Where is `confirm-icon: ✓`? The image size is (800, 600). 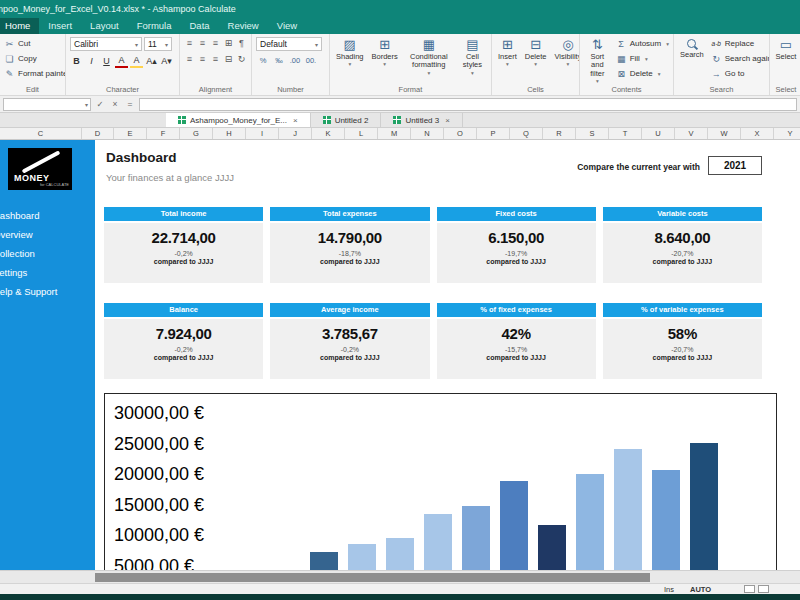 confirm-icon: ✓ is located at coordinates (100, 104).